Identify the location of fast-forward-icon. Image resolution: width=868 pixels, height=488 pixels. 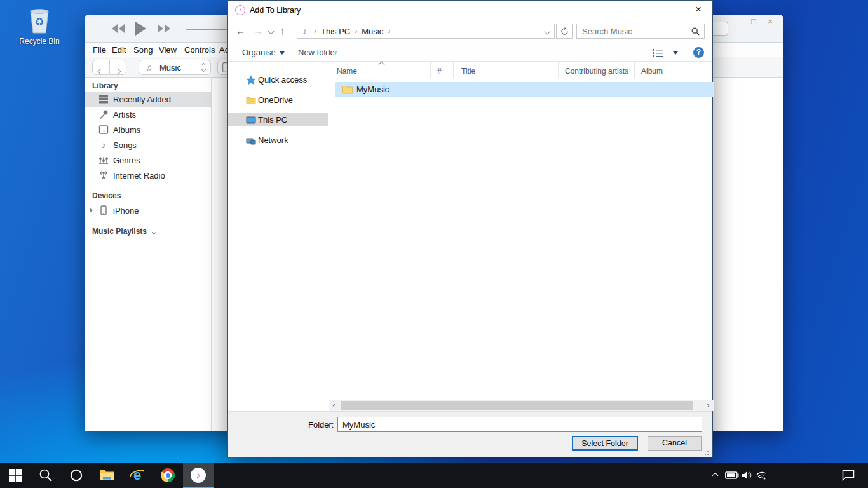
(164, 29).